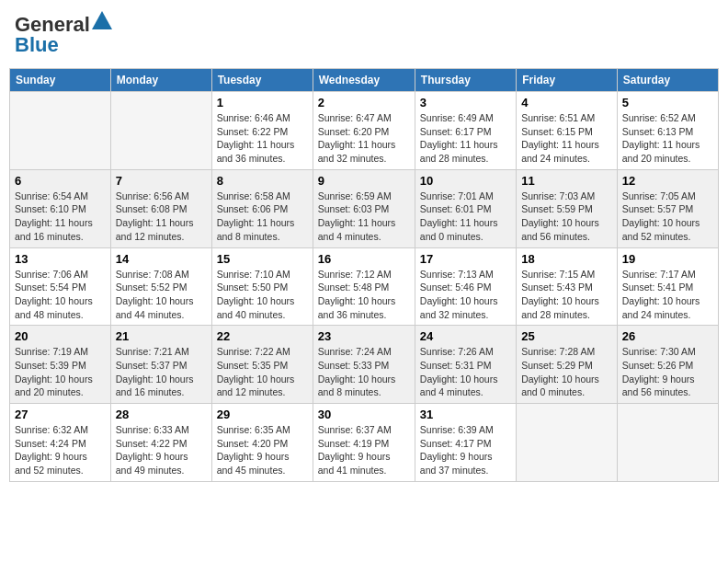 This screenshot has height=563, width=728. I want to click on day-number: 10, so click(465, 180).